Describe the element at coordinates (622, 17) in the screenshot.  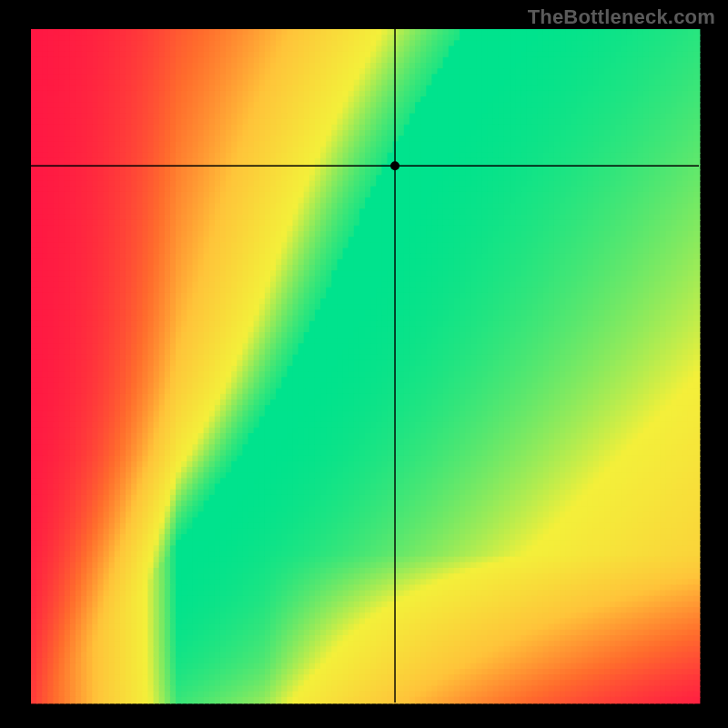
I see `watermark-text: TheBottleneck.com` at that location.